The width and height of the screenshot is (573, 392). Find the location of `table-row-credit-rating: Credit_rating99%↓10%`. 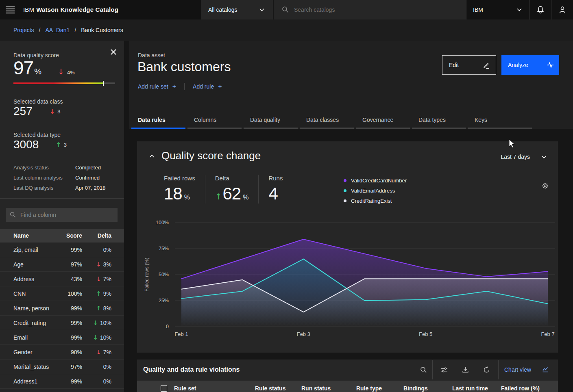

table-row-credit-rating: Credit_rating99%↓10% is located at coordinates (62, 323).